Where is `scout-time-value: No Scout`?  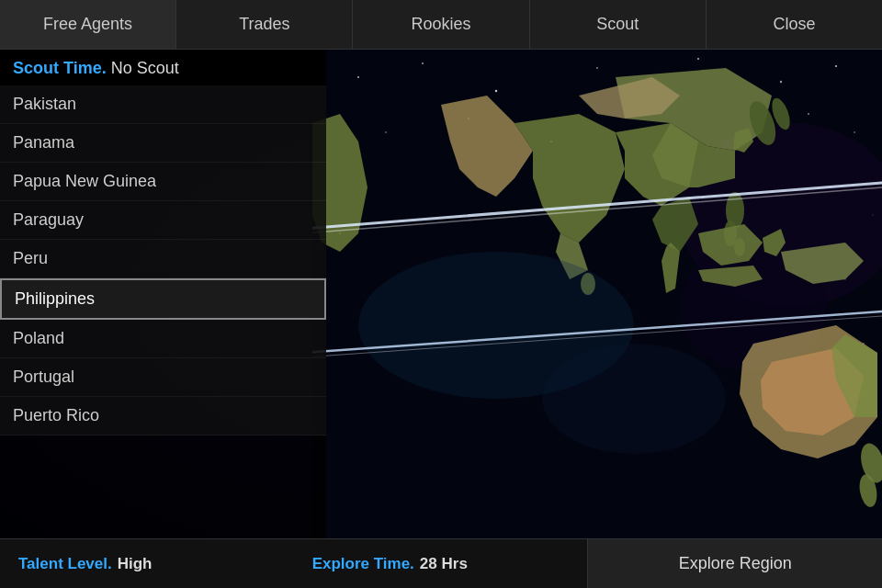 scout-time-value: No Scout is located at coordinates (145, 68).